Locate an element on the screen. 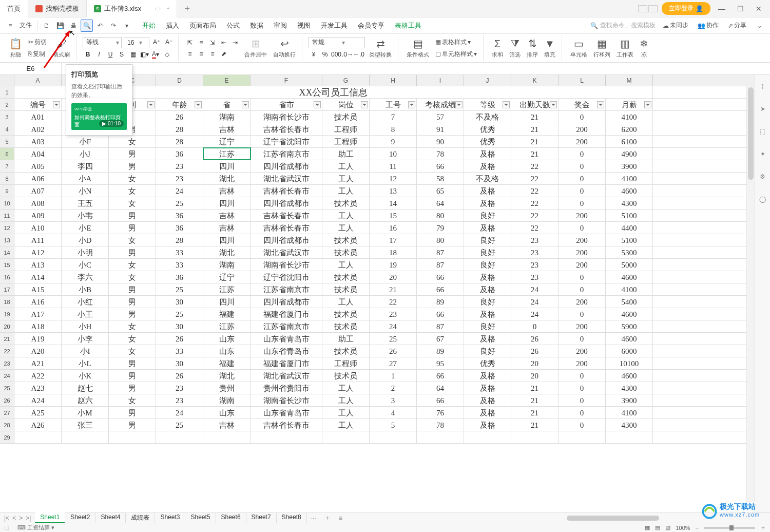  cell-J28: 及格 is located at coordinates (488, 425).